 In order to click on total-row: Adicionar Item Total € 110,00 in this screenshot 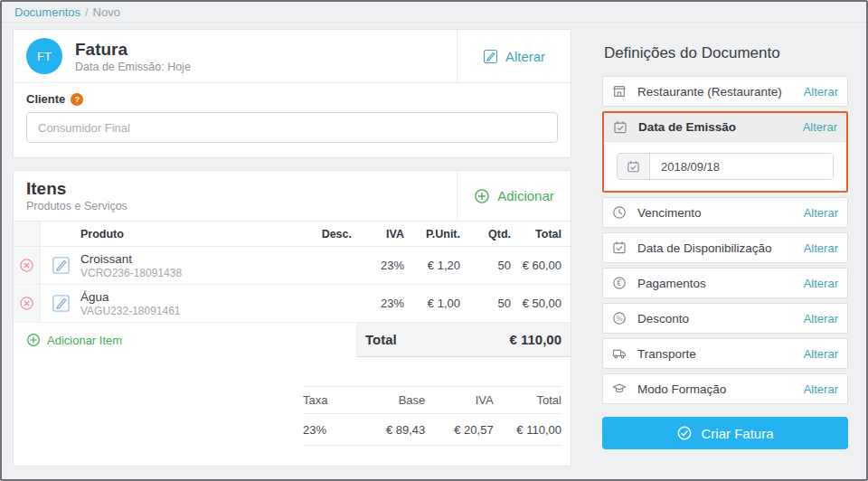, I will do `click(292, 340)`.